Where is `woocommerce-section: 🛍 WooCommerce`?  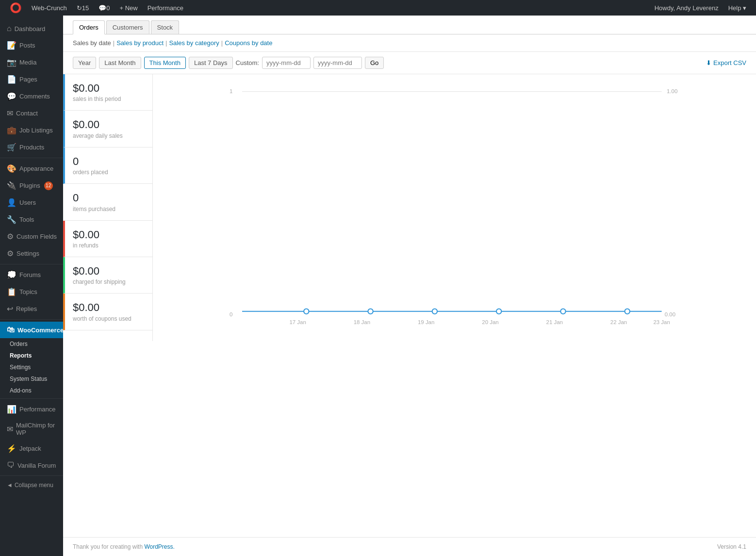
woocommerce-section: 🛍 WooCommerce is located at coordinates (32, 330).